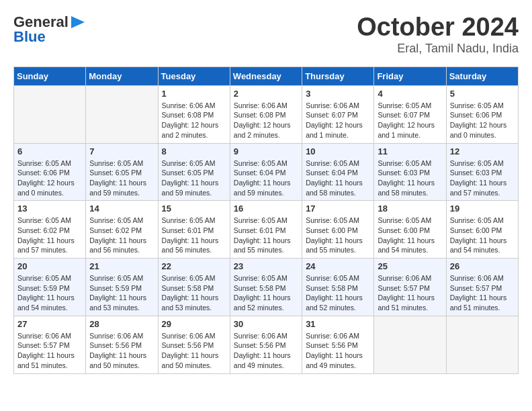  Describe the element at coordinates (193, 172) in the screenshot. I see `calendar-cell: 8Sunrise: 6:05 AM Sunset: 6:05 PM Daylig…` at that location.